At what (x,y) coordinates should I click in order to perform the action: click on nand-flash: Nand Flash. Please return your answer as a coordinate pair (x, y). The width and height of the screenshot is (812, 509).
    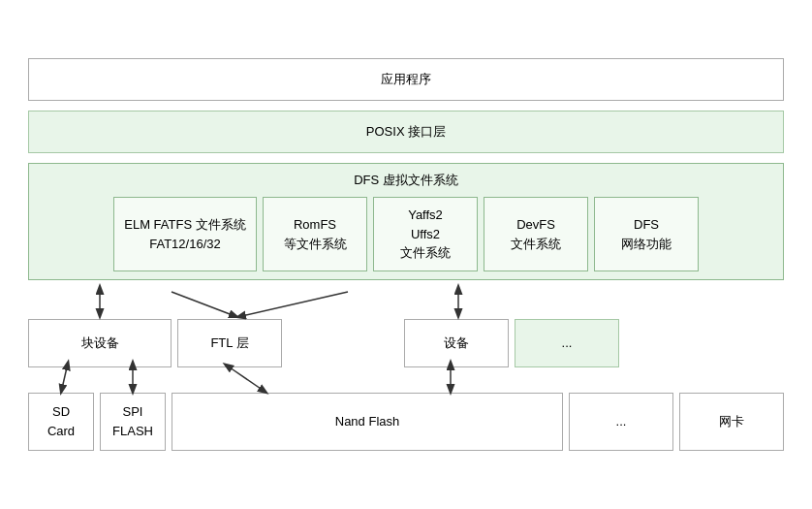
    Looking at the image, I should click on (367, 422).